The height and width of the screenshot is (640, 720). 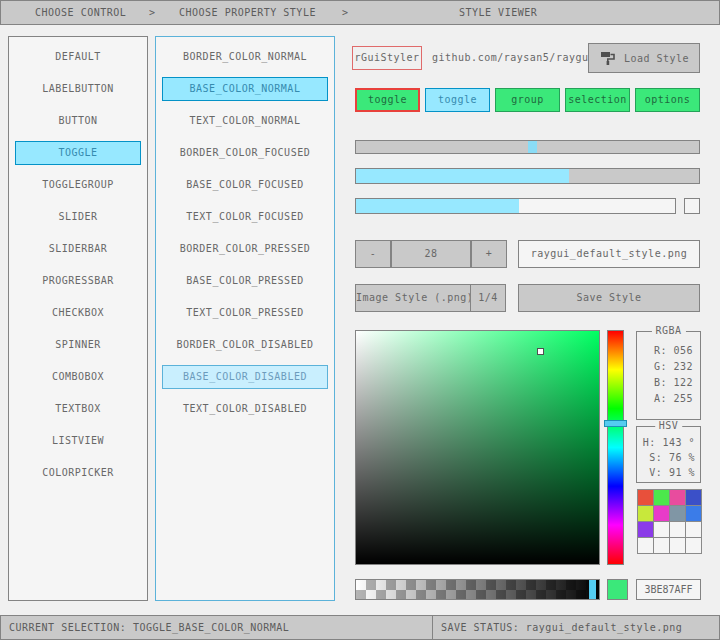 I want to click on sliderbar-demo, so click(x=528, y=176).